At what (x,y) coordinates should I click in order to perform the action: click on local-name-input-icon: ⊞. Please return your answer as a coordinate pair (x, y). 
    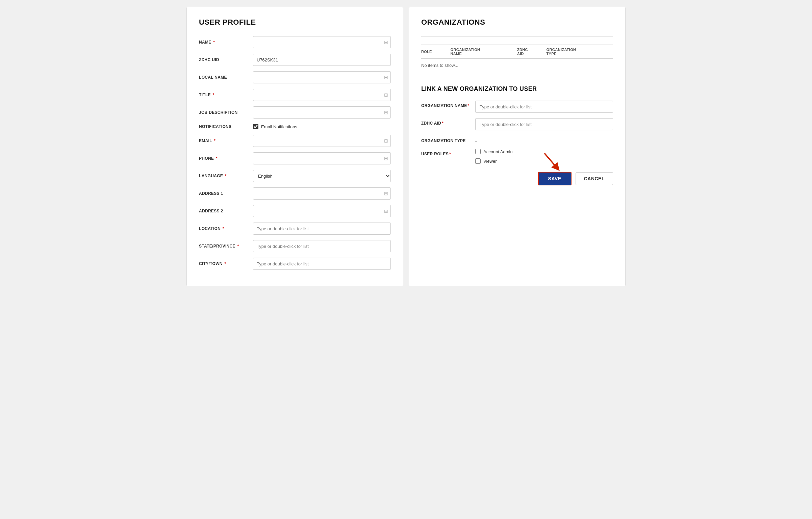
    Looking at the image, I should click on (386, 77).